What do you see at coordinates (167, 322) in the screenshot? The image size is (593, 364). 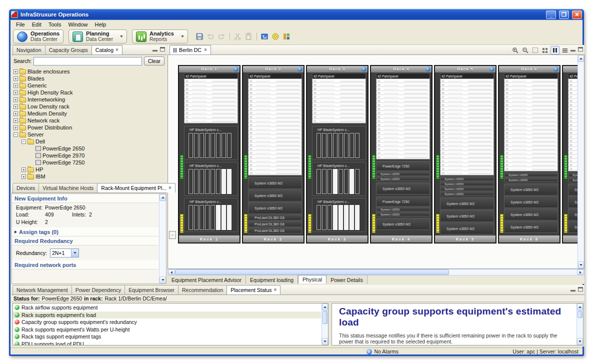 I see `check-capacity-group-supports-equipment-s-redundancy: Capacity group supports equipment's redu…` at bounding box center [167, 322].